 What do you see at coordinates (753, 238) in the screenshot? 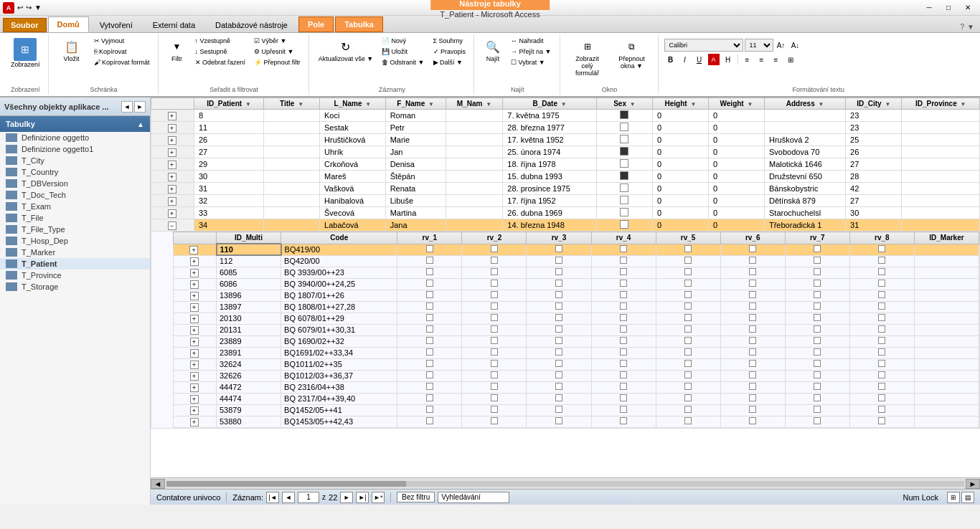
I see `sub-col-rv6: rv_6` at bounding box center [753, 238].